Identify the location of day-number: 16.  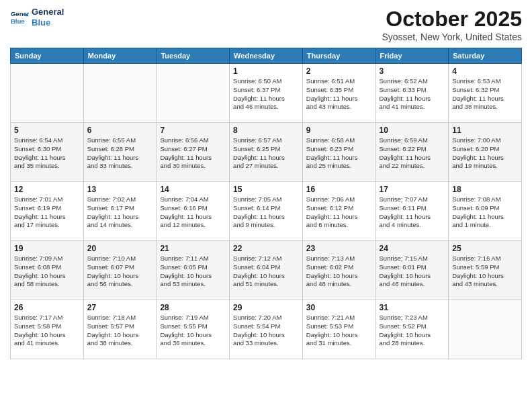
(339, 189).